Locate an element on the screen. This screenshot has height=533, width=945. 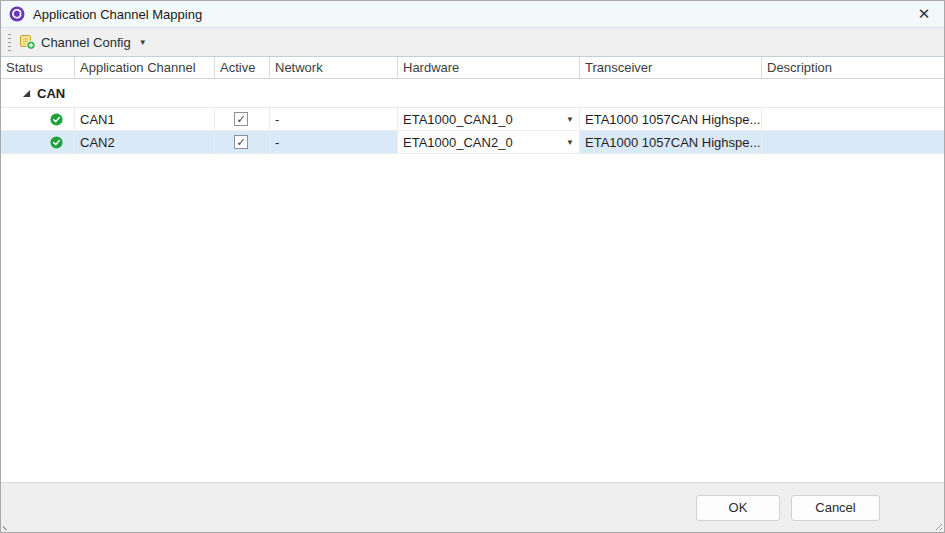
ok-button: OK is located at coordinates (738, 508).